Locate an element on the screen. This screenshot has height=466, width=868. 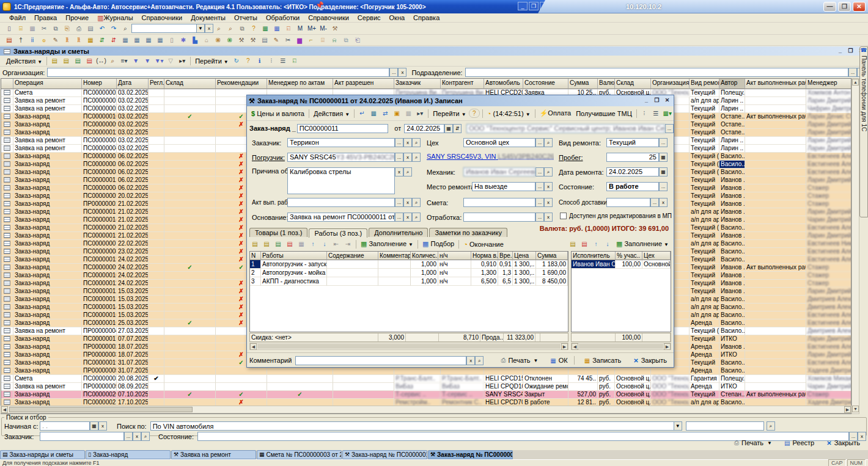
akt-clear: x is located at coordinates (408, 203).